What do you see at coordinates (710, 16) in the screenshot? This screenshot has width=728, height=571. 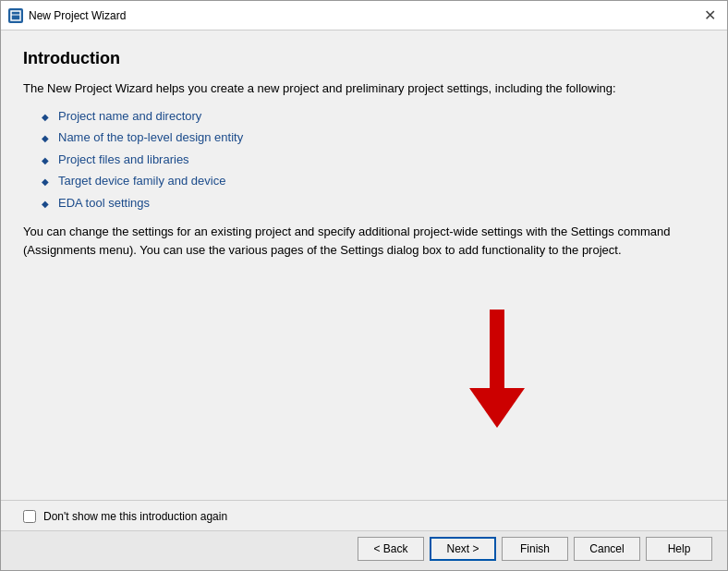 I see `close-button: ✕` at bounding box center [710, 16].